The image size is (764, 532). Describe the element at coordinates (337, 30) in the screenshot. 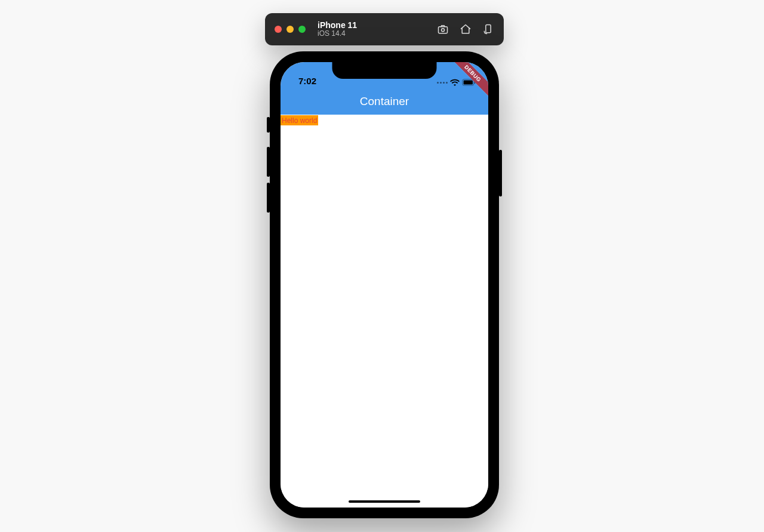

I see `simulator-title-block: iPhone 11 iOS 14.4` at that location.